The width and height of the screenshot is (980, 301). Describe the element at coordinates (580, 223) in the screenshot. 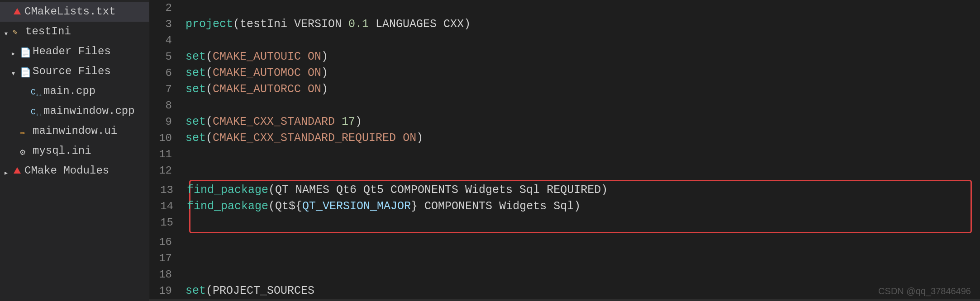

I see `code-line-15: 15` at that location.